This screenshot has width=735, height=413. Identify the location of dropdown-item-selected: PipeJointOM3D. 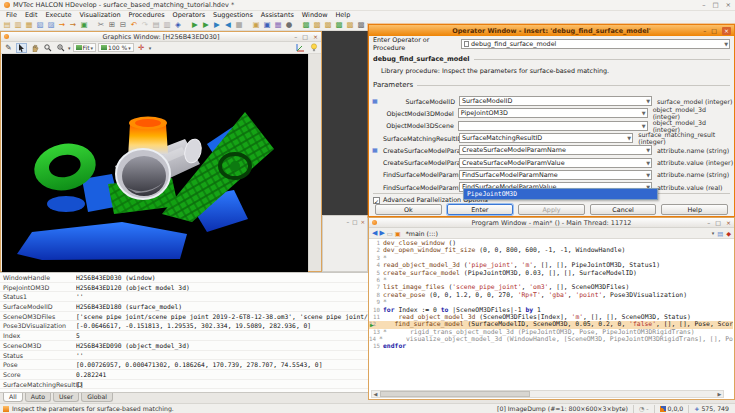
(560, 194).